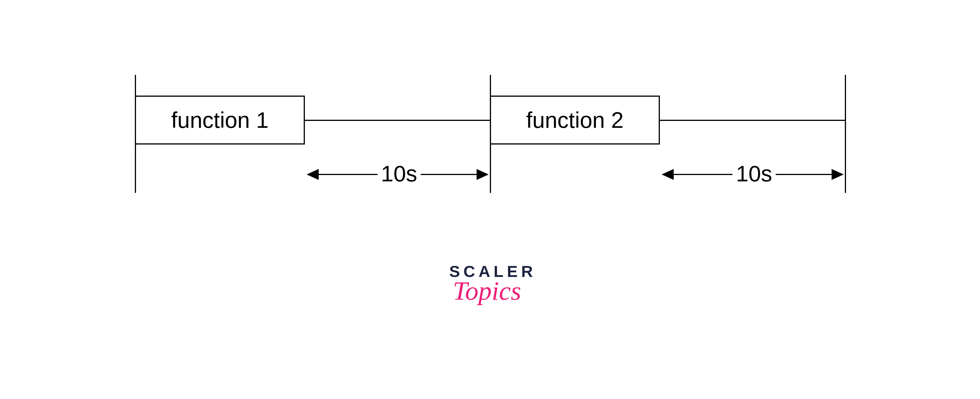  Describe the element at coordinates (575, 120) in the screenshot. I see `function-2-box: function 2` at that location.